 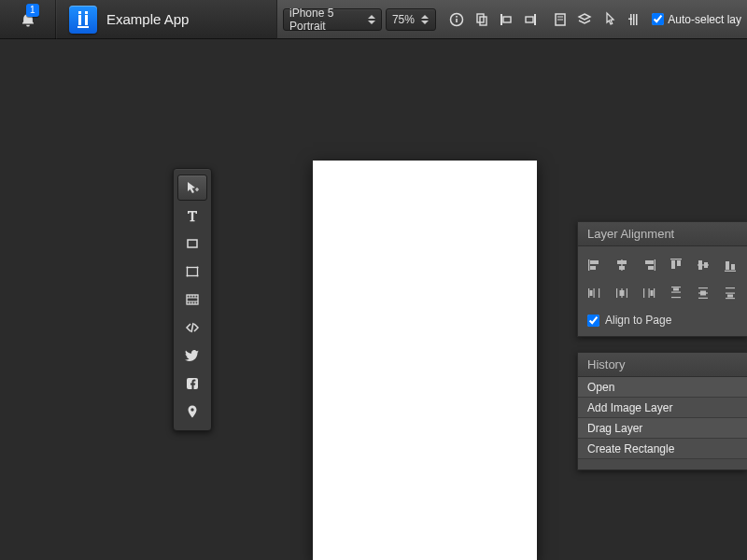 I want to click on top-bar: 1 Example App iPhone 5 Portrait 75% Auto…, so click(x=374, y=20).